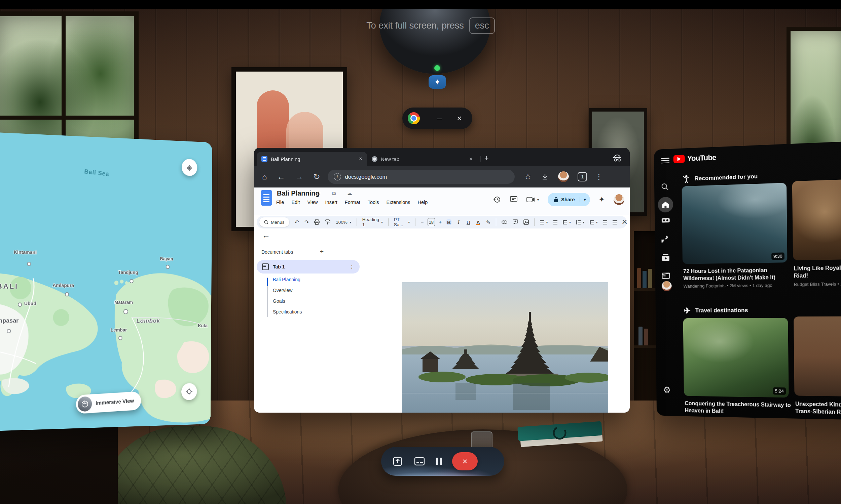 The width and height of the screenshot is (841, 504). What do you see at coordinates (666, 221) in the screenshot?
I see `vr-icon` at bounding box center [666, 221].